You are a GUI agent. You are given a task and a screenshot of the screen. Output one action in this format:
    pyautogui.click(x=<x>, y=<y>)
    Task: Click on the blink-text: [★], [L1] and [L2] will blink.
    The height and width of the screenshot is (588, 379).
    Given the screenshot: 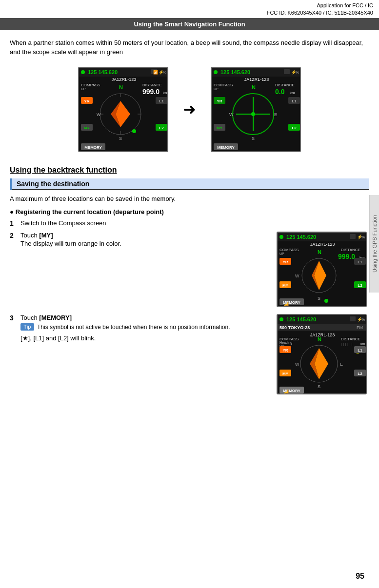 What is the action you would take?
    pyautogui.click(x=146, y=338)
    